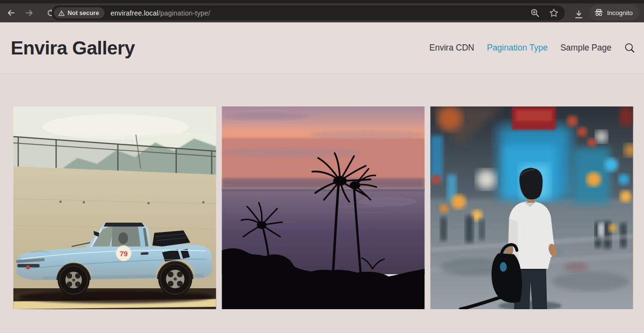 This screenshot has height=333, width=644. What do you see at coordinates (630, 48) in the screenshot?
I see `search-icon` at bounding box center [630, 48].